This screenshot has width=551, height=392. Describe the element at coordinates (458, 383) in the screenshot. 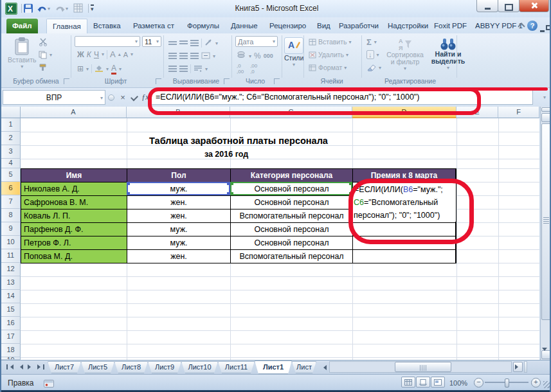

I see `zoom-level-label: 100%` at that location.